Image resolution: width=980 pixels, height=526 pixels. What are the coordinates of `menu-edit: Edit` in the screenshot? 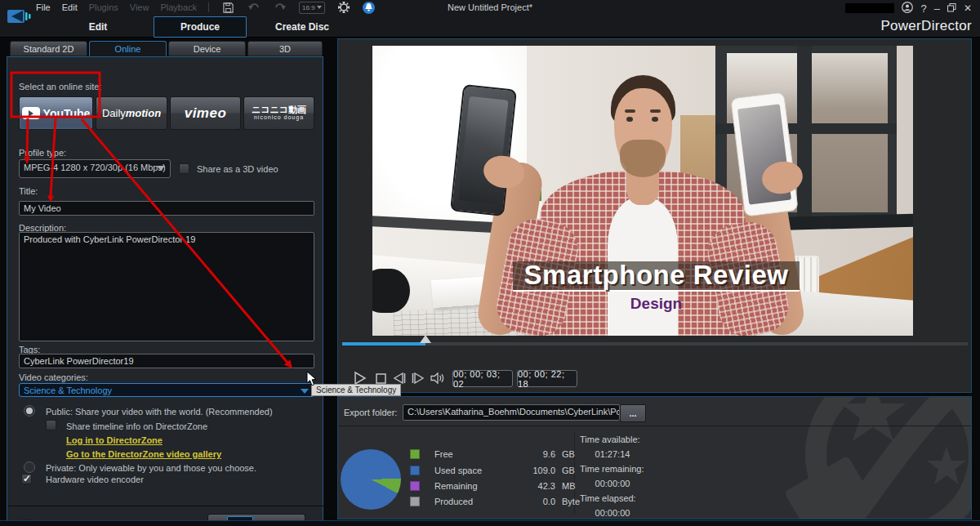 It's located at (70, 7).